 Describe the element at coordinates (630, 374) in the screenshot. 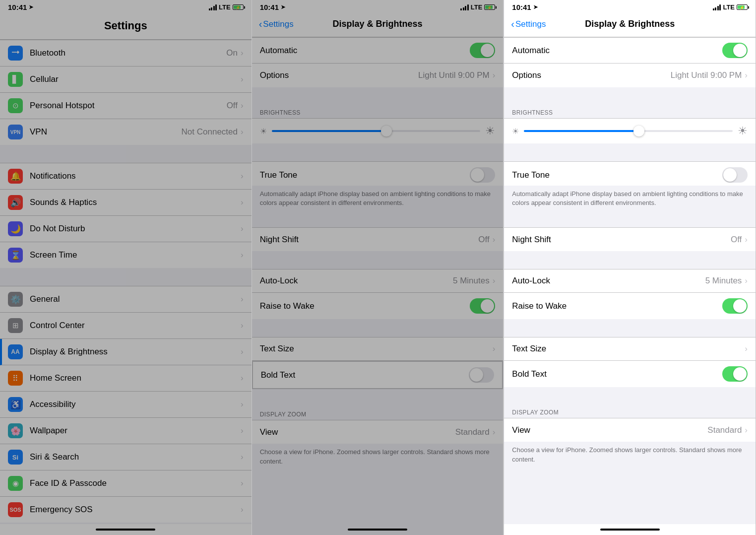

I see `cell-boldtext-3: Bold Text` at that location.